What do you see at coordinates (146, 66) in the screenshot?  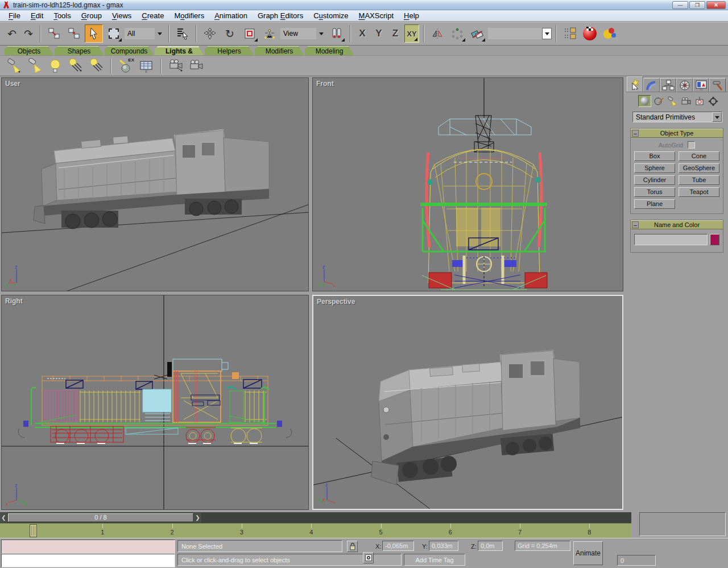 I see `light-lister-button` at bounding box center [146, 66].